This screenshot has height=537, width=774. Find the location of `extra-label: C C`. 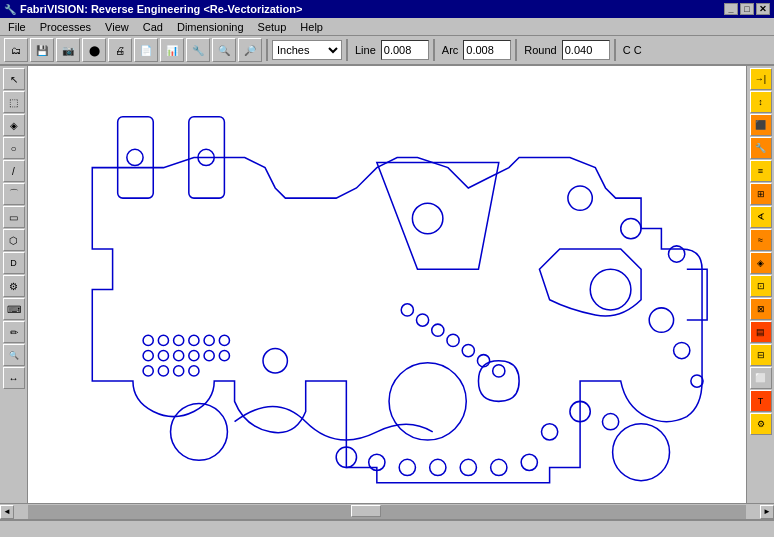

extra-label: C C is located at coordinates (632, 50).